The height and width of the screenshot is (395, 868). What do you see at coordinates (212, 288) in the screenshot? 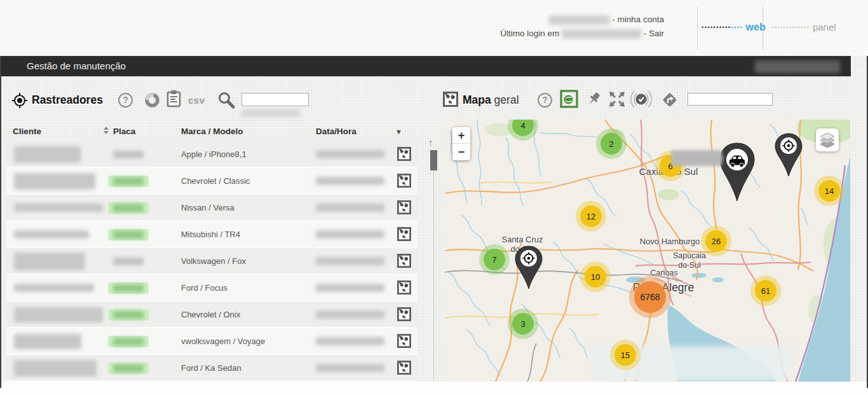
I see `table-row: Ford / Focus` at bounding box center [212, 288].